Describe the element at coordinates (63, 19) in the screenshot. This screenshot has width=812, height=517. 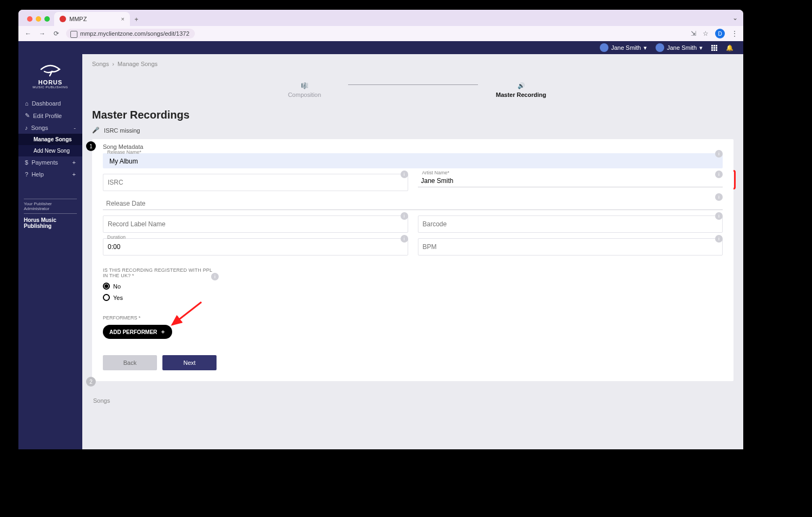
I see `favicon-icon` at that location.